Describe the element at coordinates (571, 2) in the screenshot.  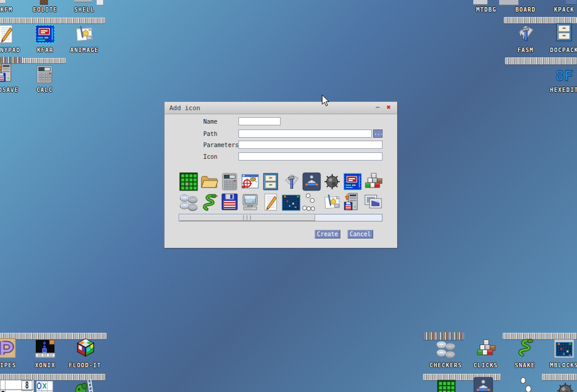
I see `kpack-icon-fragment` at that location.